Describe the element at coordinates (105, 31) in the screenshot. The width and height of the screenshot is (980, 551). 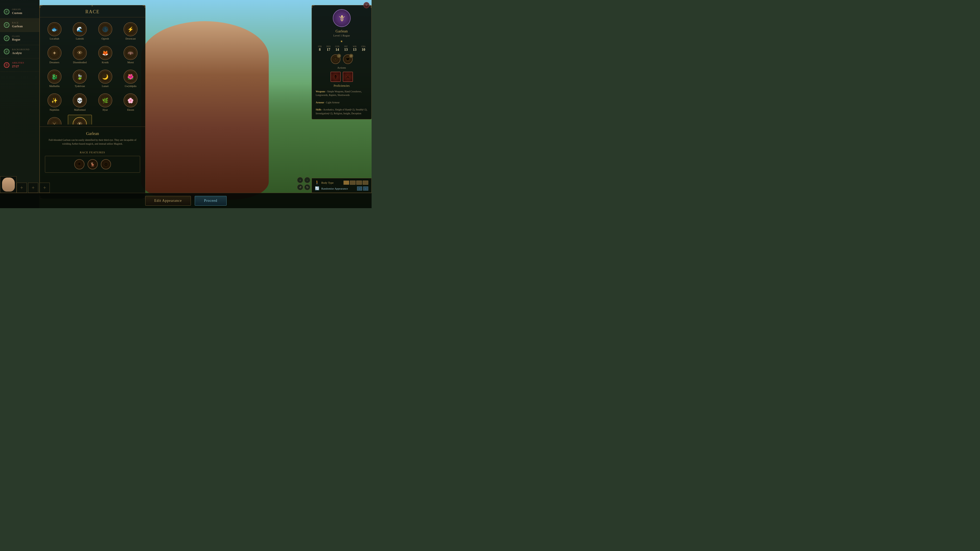
I see `race-item-ogresh: 🌑 Ogresh` at that location.